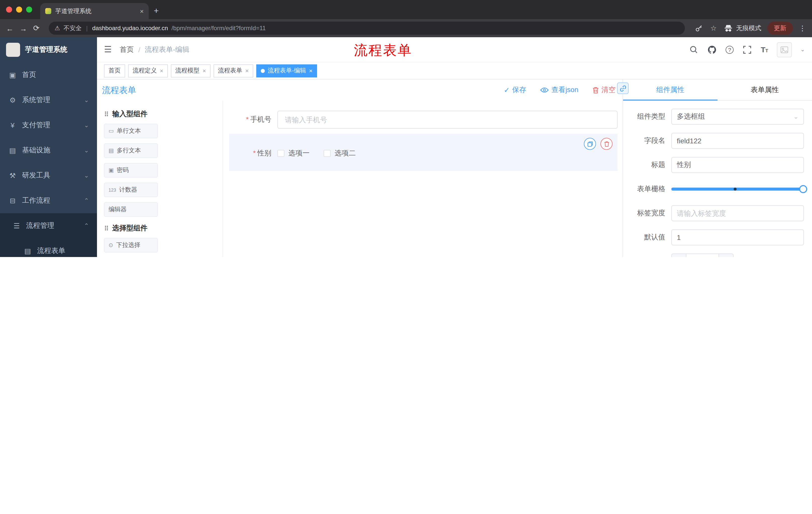 This screenshot has height=514, width=812. What do you see at coordinates (699, 28) in the screenshot?
I see `password-key-icon` at bounding box center [699, 28].